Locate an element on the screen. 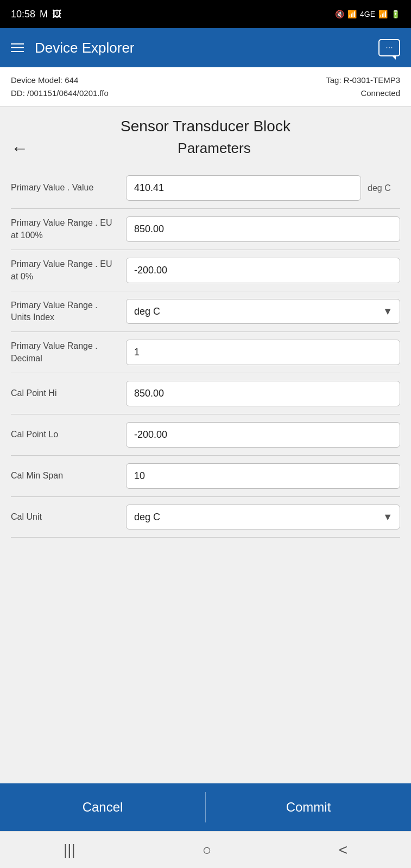 The width and height of the screenshot is (411, 868). signal-label: 4GE is located at coordinates (368, 14).